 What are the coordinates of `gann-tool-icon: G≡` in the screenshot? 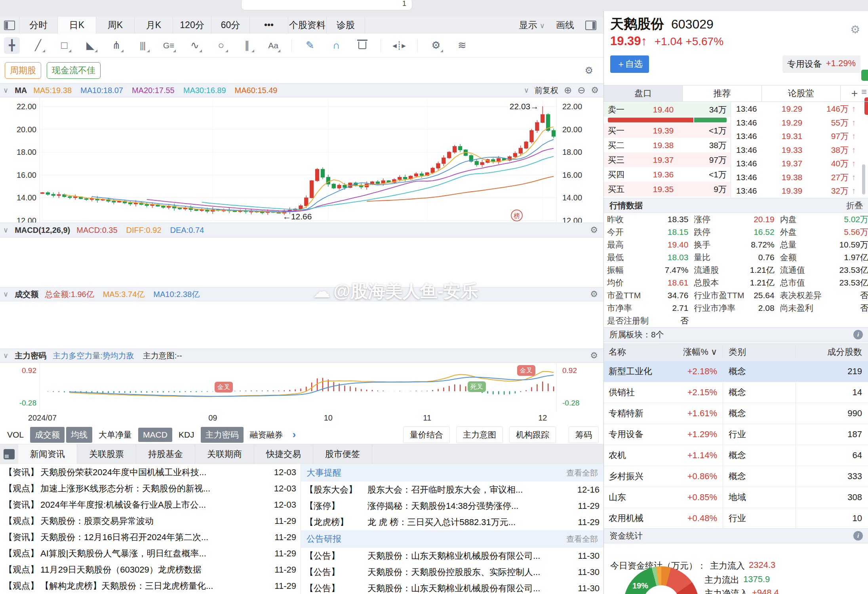 It's located at (169, 46).